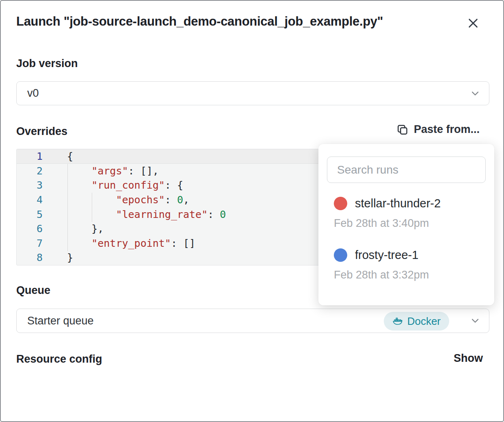 This screenshot has width=504, height=422. What do you see at coordinates (30, 243) in the screenshot?
I see `line-number: 7` at bounding box center [30, 243].